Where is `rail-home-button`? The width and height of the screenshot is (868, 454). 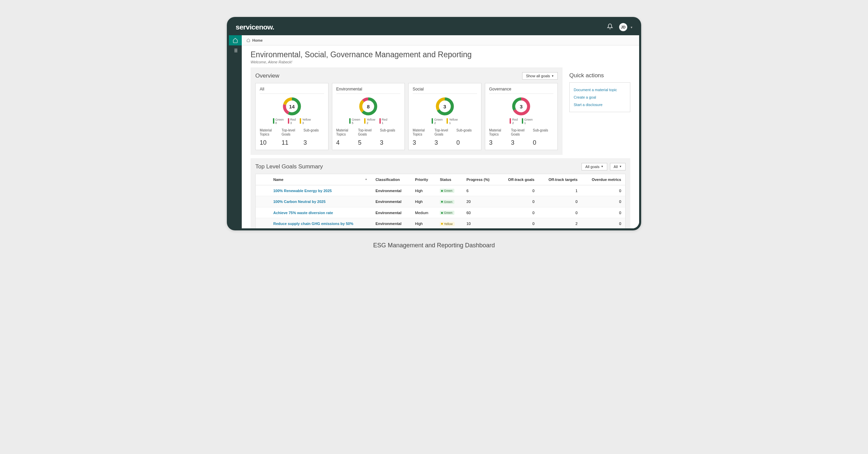
rail-home-button is located at coordinates (235, 40).